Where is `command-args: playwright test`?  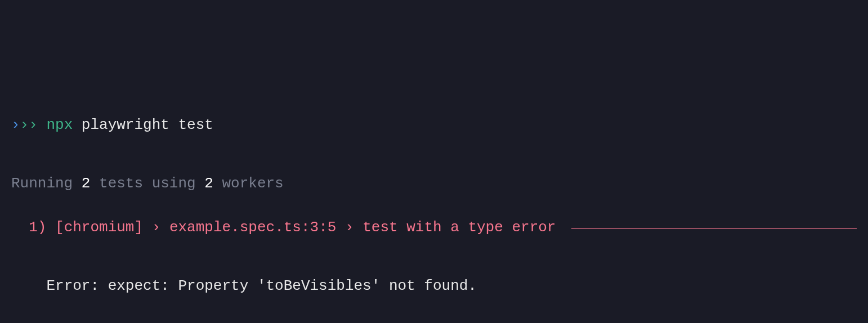 command-args: playwright test is located at coordinates (147, 125).